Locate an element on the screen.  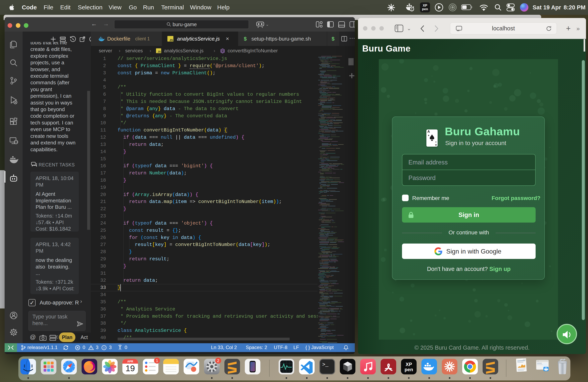
svg-text: pen is located at coordinates (409, 369).